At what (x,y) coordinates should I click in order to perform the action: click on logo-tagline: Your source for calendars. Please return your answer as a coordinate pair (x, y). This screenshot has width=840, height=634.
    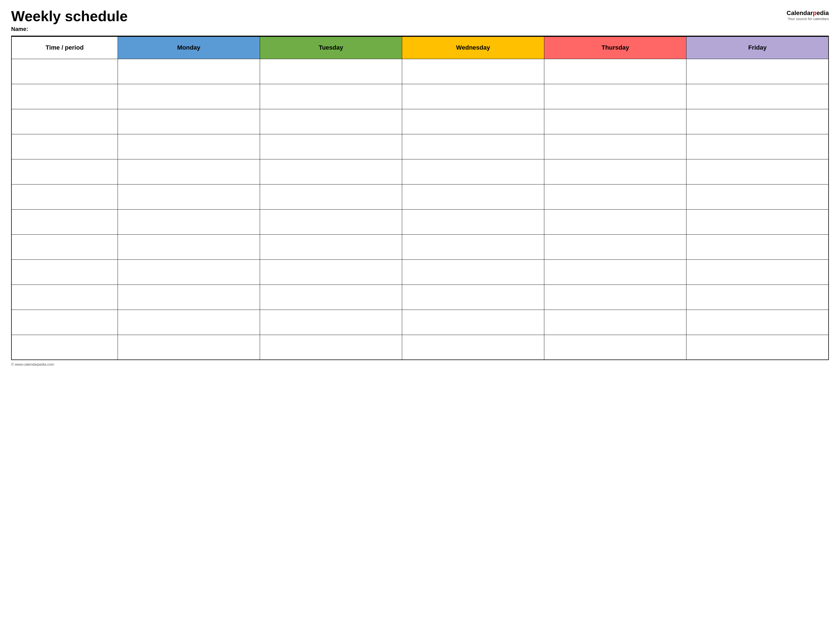
    Looking at the image, I should click on (808, 19).